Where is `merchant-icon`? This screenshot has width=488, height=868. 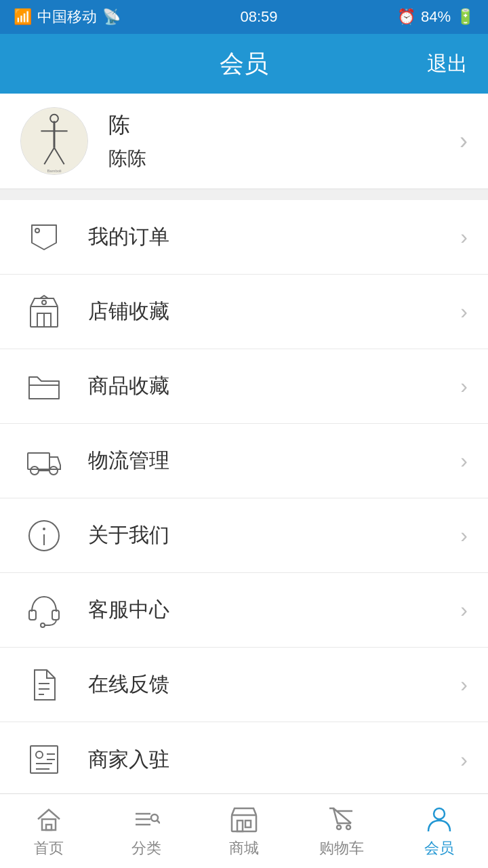
merchant-icon is located at coordinates (44, 760).